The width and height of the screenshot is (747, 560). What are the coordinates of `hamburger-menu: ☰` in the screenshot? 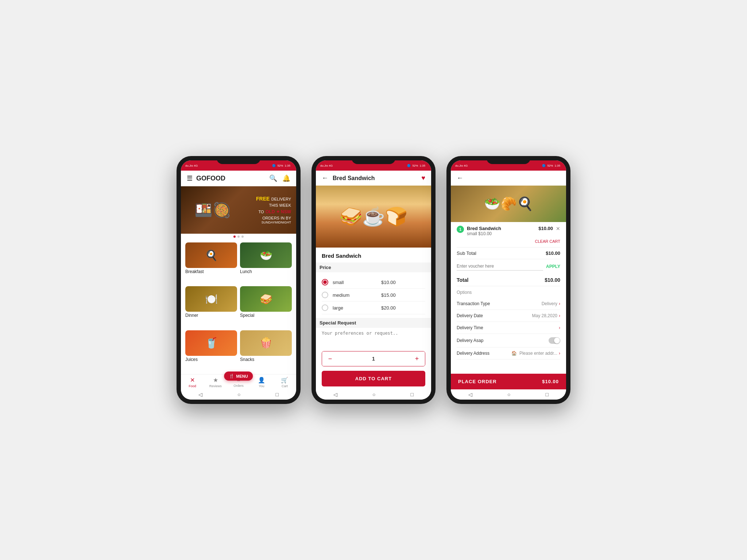 It's located at (190, 178).